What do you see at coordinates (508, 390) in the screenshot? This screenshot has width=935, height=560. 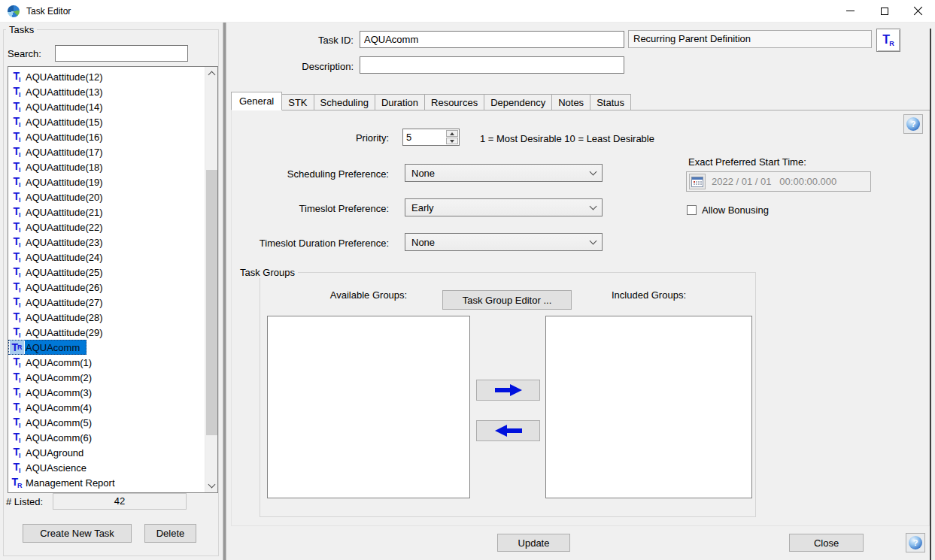 I see `move-right-button` at bounding box center [508, 390].